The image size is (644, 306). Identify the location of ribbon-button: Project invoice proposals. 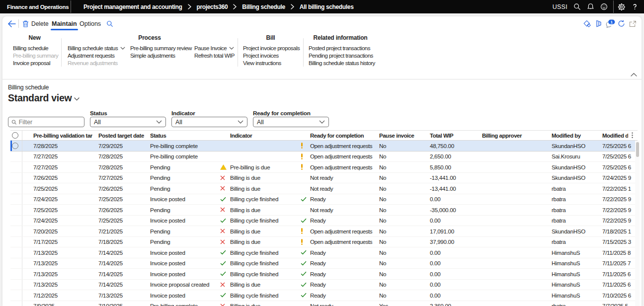
(271, 48).